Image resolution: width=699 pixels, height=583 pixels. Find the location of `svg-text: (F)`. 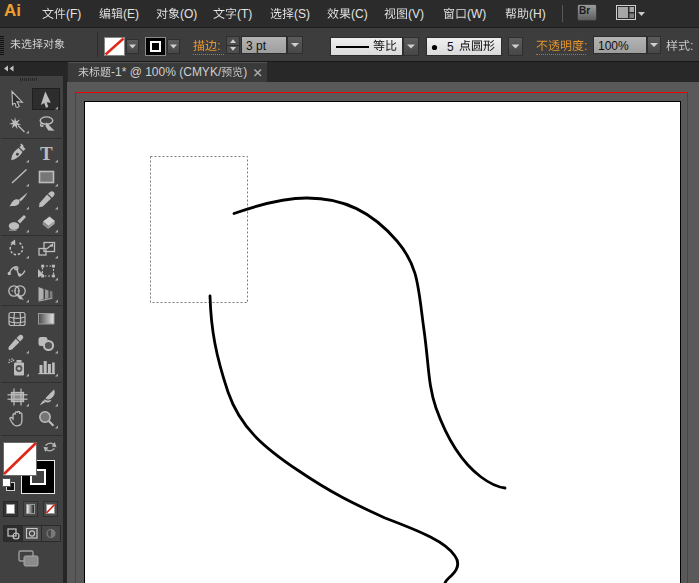

svg-text: (F) is located at coordinates (74, 14).